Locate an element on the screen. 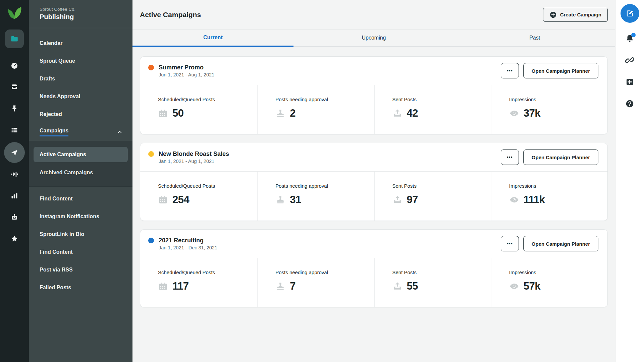 The image size is (644, 362). campaign-name: Summer Promo is located at coordinates (186, 68).